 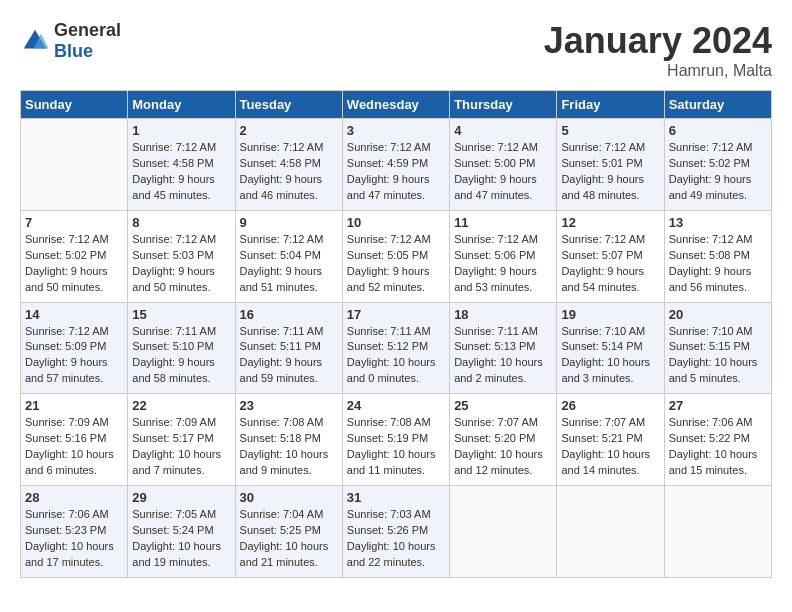 I want to click on month-title: January 2024, so click(x=658, y=41).